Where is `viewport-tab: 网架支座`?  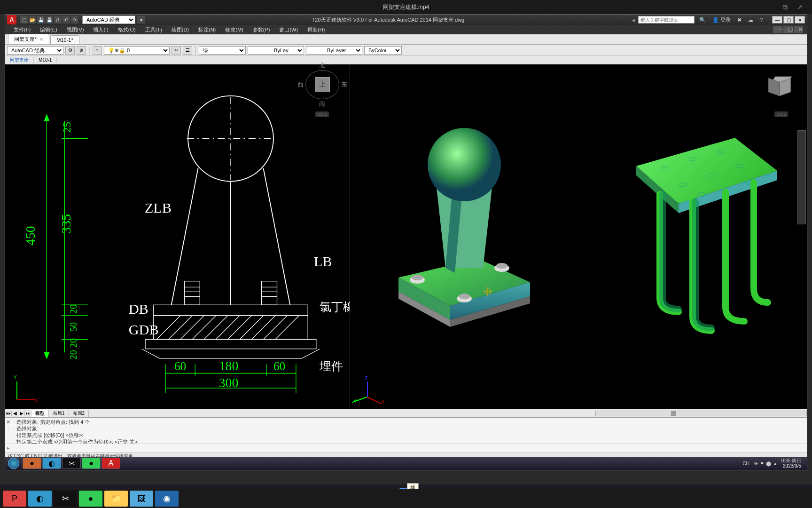
viewport-tab: 网架支座 is located at coordinates (20, 60).